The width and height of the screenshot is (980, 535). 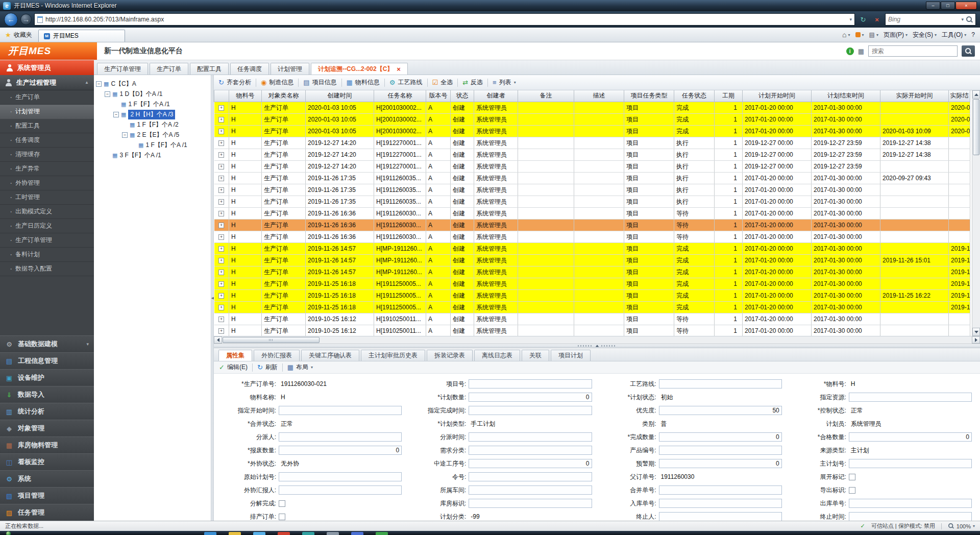 I want to click on column-header: 描述, so click(x=599, y=96).